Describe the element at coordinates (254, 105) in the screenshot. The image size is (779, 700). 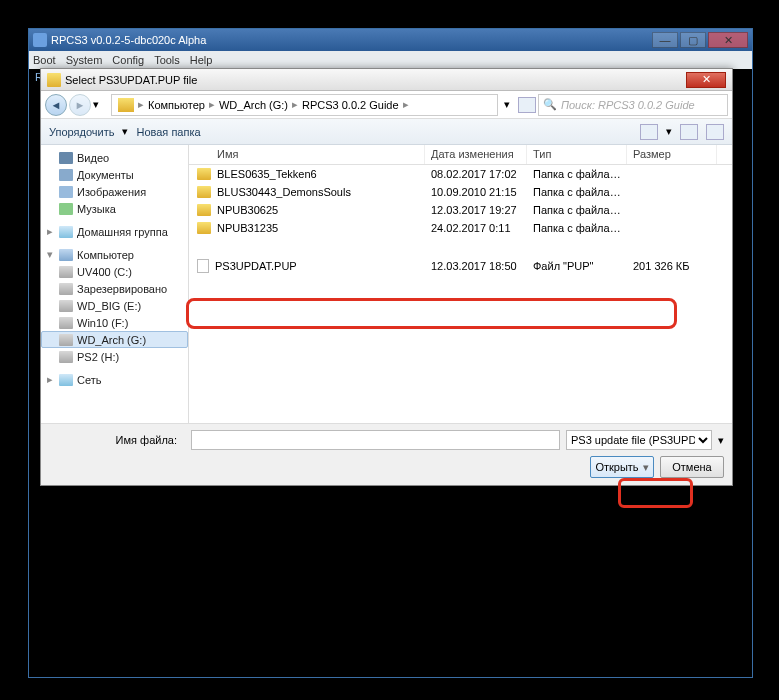
I see `breadcrumb-segment: WD_Arch (G:)` at that location.